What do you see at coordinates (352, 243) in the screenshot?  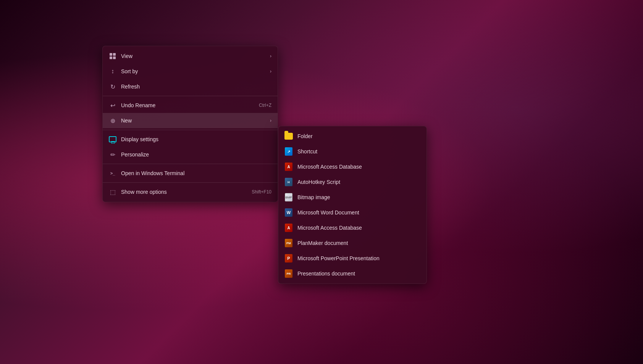 I see `submenu-item-planmaker: PM PlanMaker document` at bounding box center [352, 243].